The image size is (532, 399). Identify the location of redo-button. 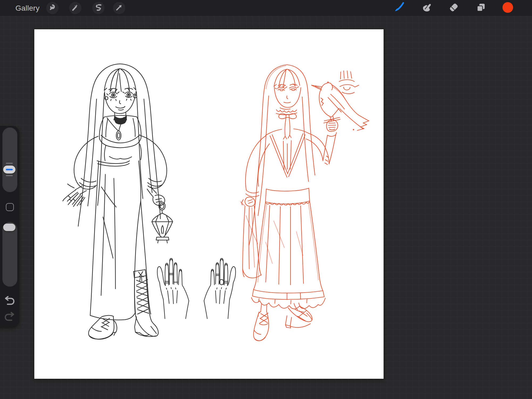
(10, 317).